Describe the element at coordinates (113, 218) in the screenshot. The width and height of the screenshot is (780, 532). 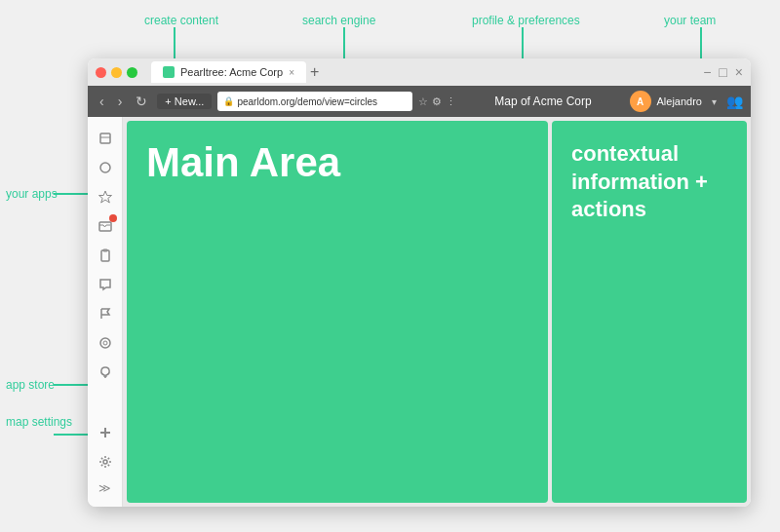
I see `notification-badge` at that location.